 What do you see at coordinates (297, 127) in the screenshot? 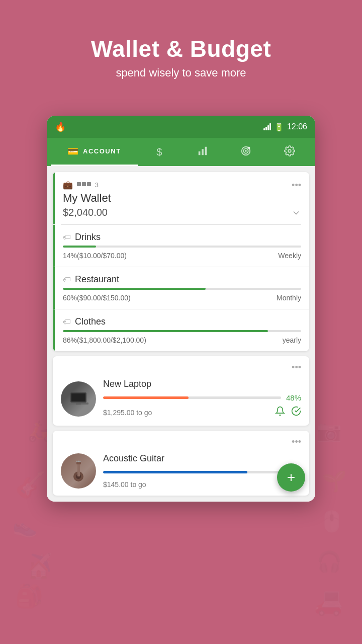
I see `status-time: 12:06` at bounding box center [297, 127].